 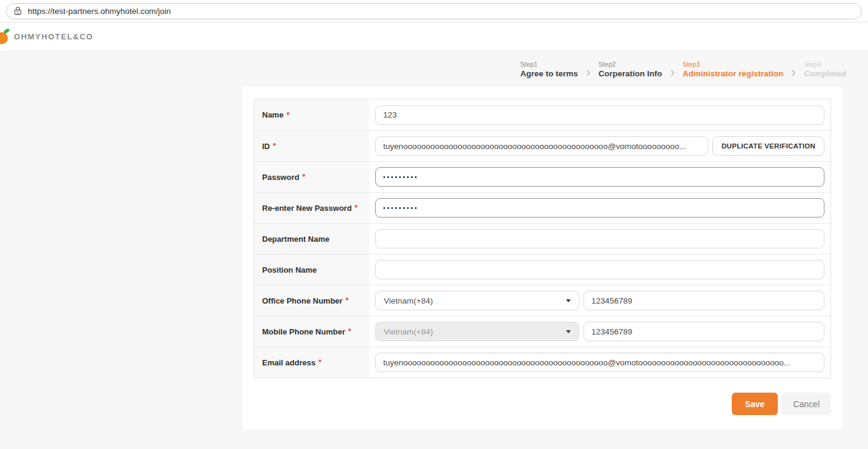 I want to click on position-input, so click(x=600, y=270).